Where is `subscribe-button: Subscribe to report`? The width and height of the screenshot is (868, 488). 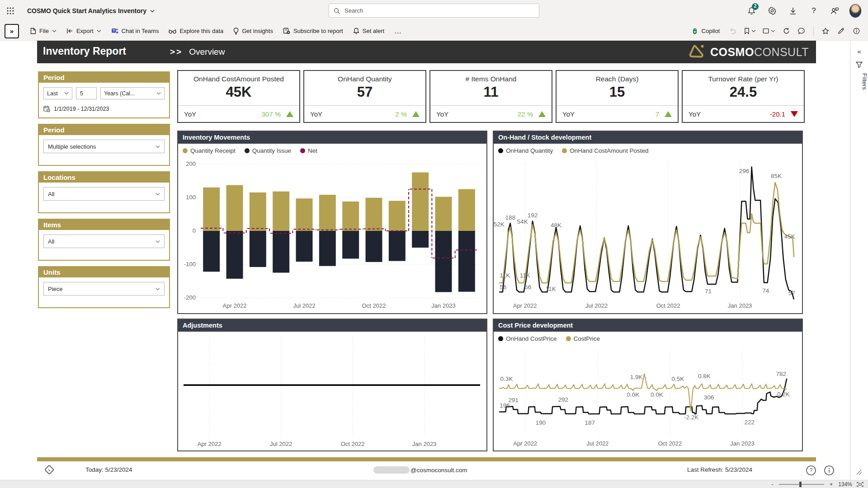 subscribe-button: Subscribe to report is located at coordinates (313, 31).